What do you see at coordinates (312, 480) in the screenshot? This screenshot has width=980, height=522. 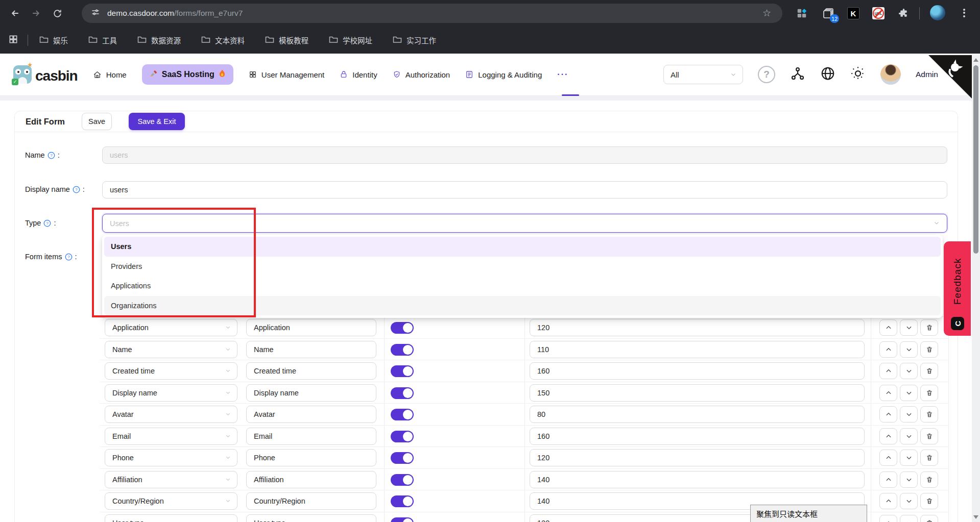 I see `item-display-name-input: Affiliation` at bounding box center [312, 480].